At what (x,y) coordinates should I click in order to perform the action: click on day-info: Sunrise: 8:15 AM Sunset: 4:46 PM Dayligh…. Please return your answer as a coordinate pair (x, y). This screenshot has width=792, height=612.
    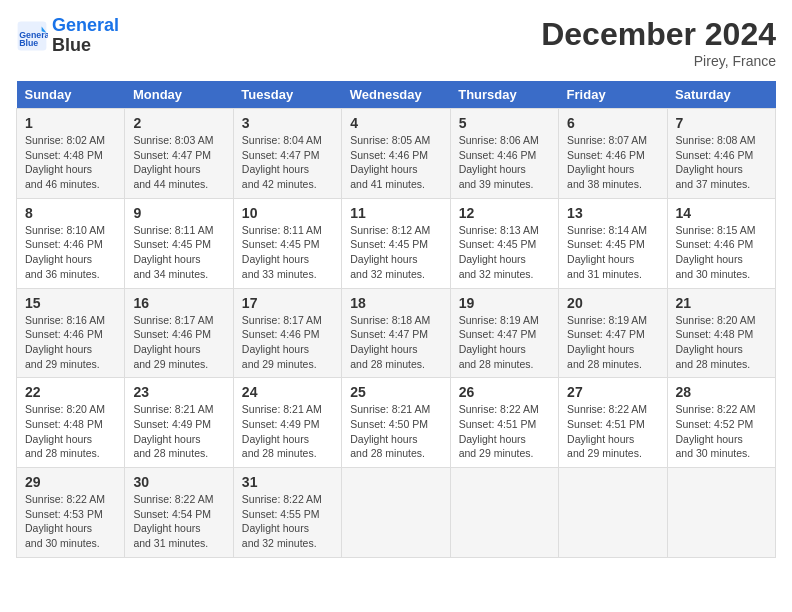
    Looking at the image, I should click on (722, 252).